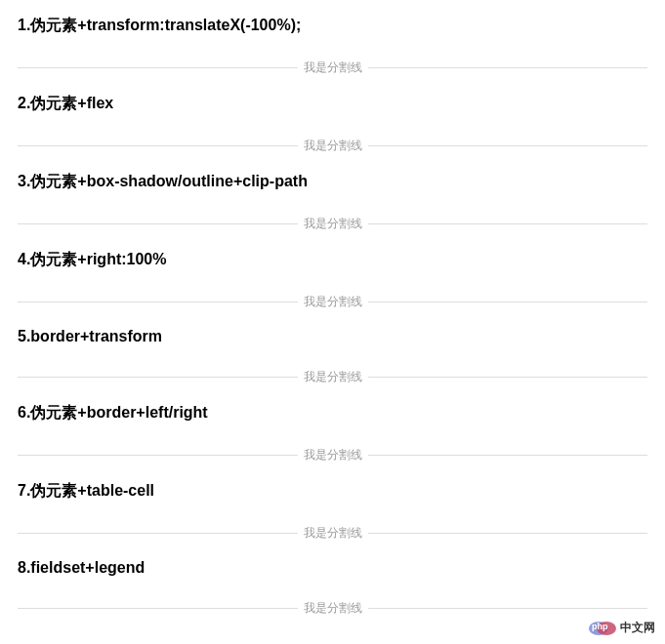  I want to click on divider-3: 我是分割线, so click(332, 224).